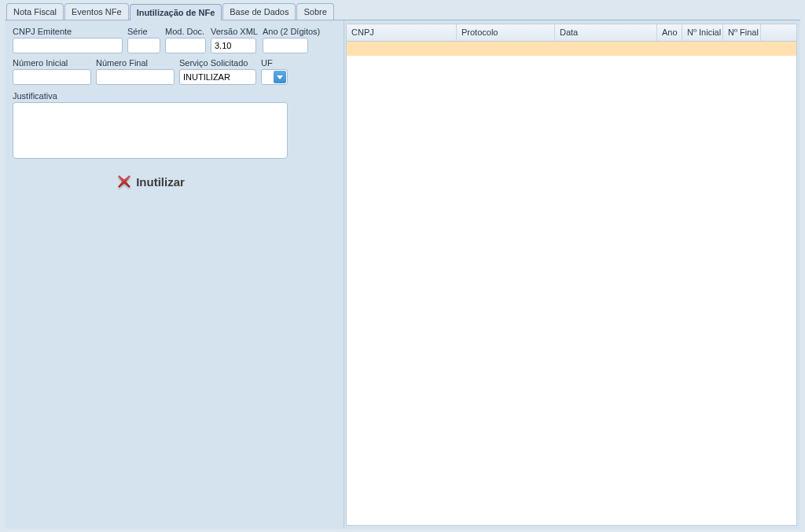 The width and height of the screenshot is (805, 532). I want to click on numero-final-input, so click(135, 77).